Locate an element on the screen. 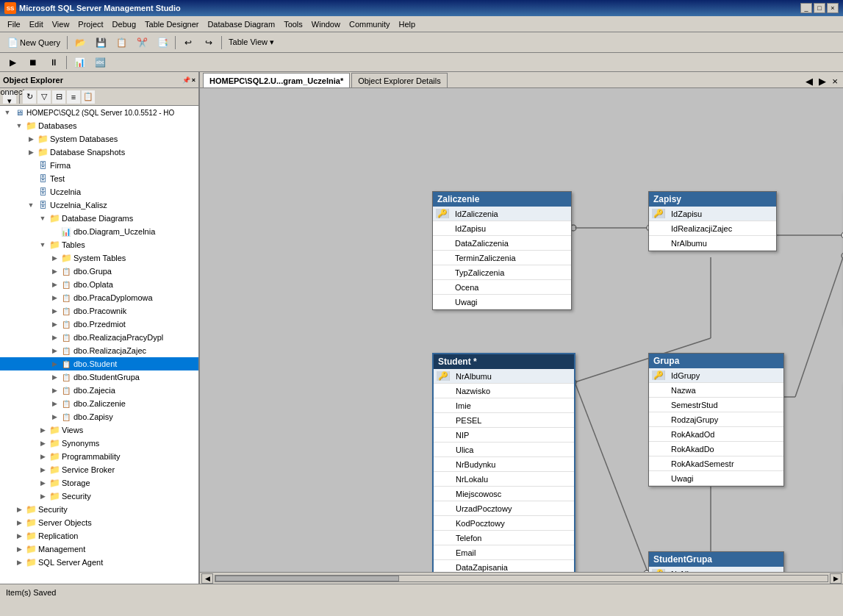 The image size is (843, 616). zaliczenie-row-idzapisu: IdZapisu is located at coordinates (502, 229).